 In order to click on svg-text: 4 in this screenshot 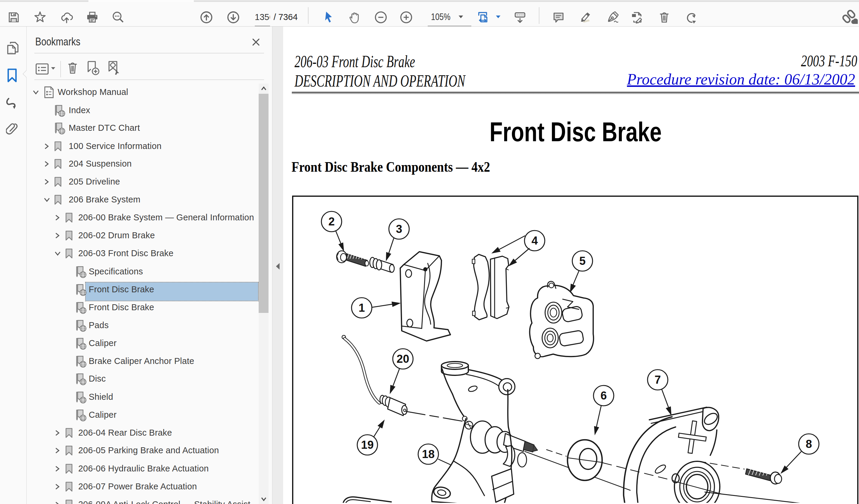, I will do `click(534, 241)`.